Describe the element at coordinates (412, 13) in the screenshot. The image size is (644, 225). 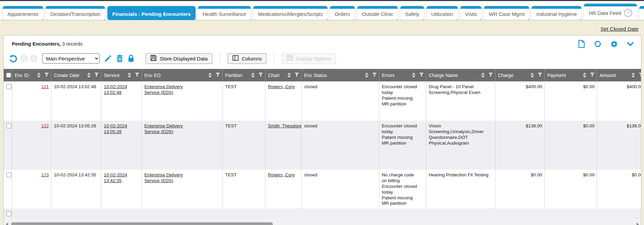
I see `tab-safety: Safety` at that location.